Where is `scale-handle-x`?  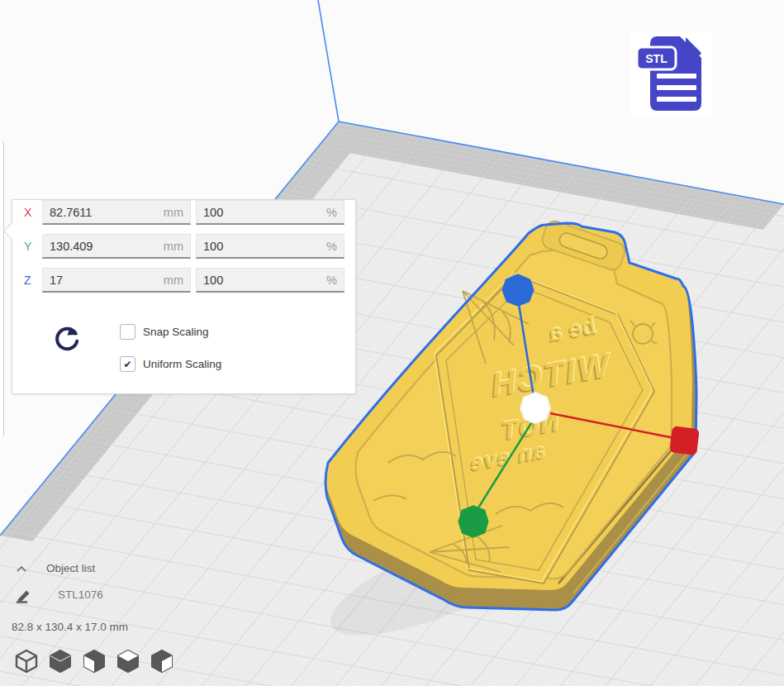
scale-handle-x is located at coordinates (684, 441).